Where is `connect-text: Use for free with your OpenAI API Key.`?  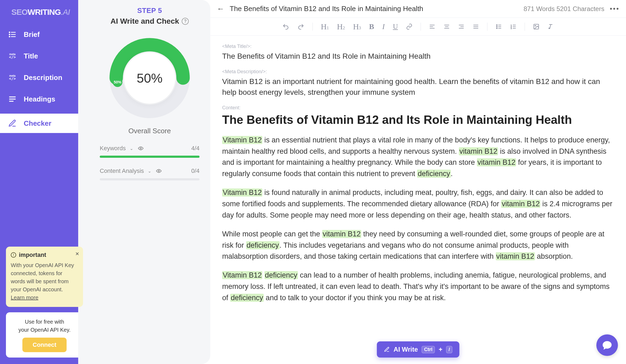 connect-text: Use for free with your OpenAI API Key. is located at coordinates (44, 326).